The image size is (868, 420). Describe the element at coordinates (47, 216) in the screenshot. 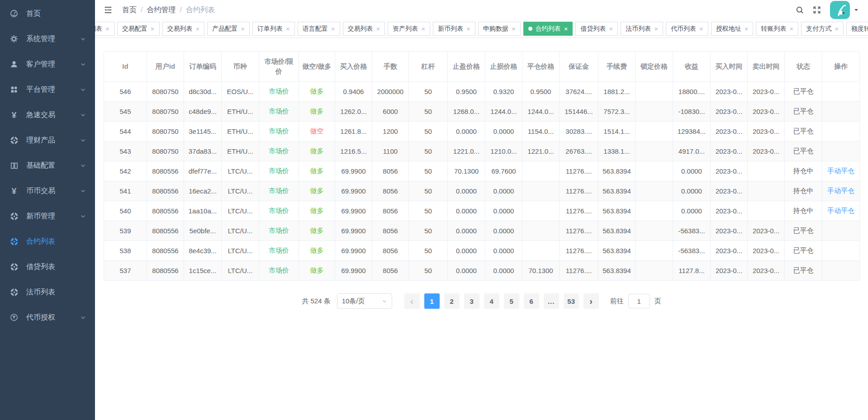

I see `sidebar-item-new-coin: 新币管理` at that location.